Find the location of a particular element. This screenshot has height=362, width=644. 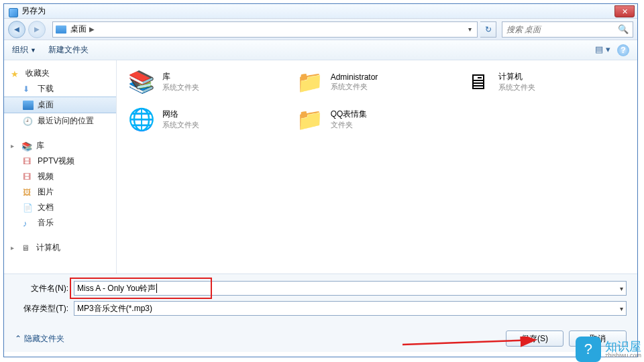

new-folder-button: 新建文件夹 is located at coordinates (68, 50).